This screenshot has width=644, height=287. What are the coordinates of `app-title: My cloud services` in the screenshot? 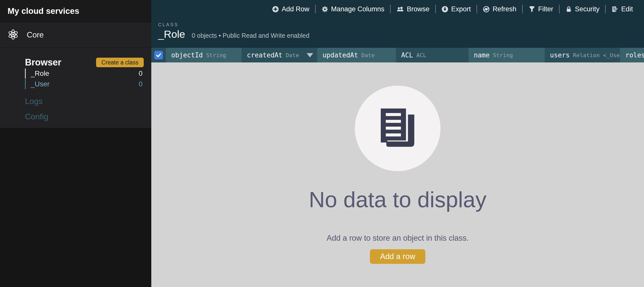 It's located at (43, 11).